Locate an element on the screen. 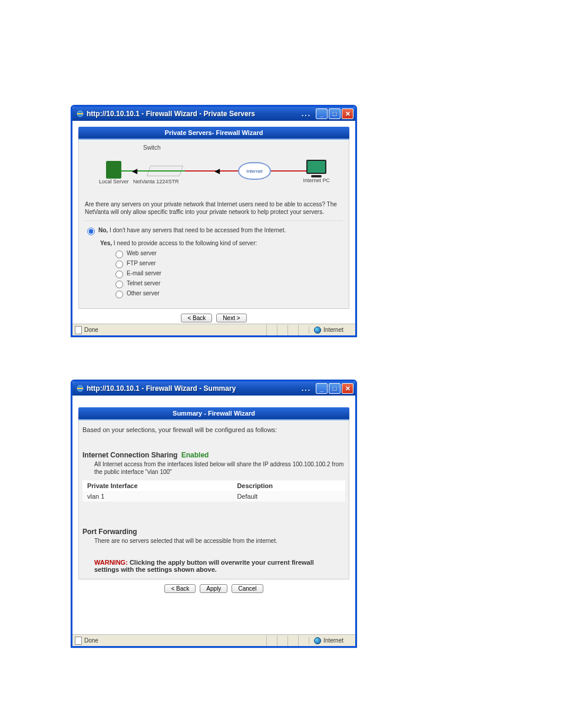  cloud-icon: Internet is located at coordinates (254, 171).